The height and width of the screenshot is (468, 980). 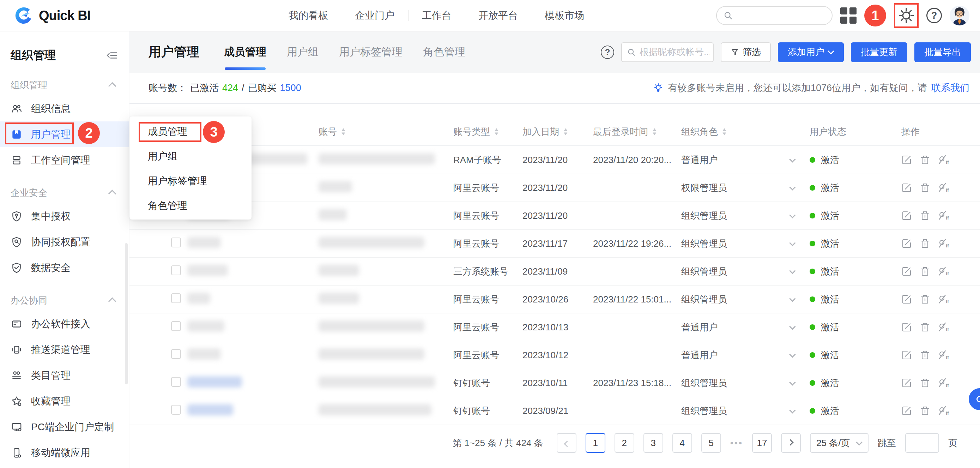 I want to click on sidebar-item-mobile-micro-app: 移动端微应用, so click(x=64, y=453).